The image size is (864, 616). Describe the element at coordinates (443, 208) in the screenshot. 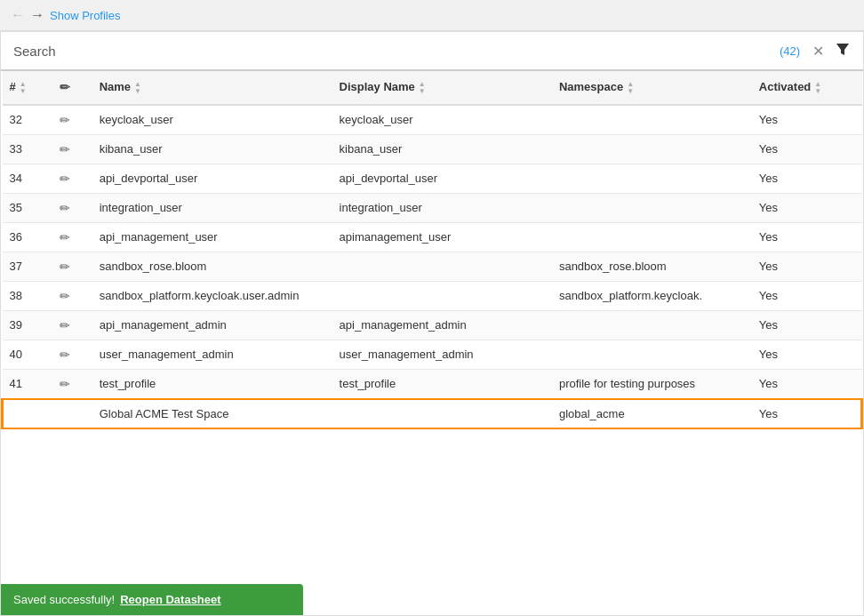

I see `cell-display-name: integration_user` at that location.